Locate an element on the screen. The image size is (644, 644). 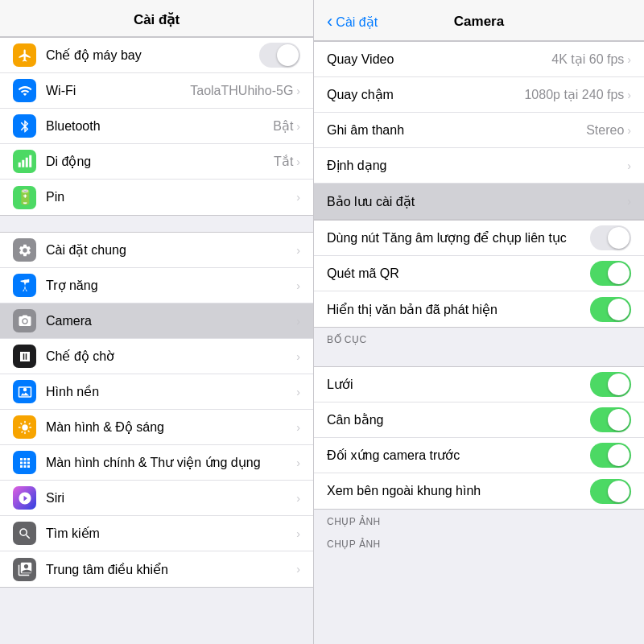
bluetooth-icon is located at coordinates (24, 126).